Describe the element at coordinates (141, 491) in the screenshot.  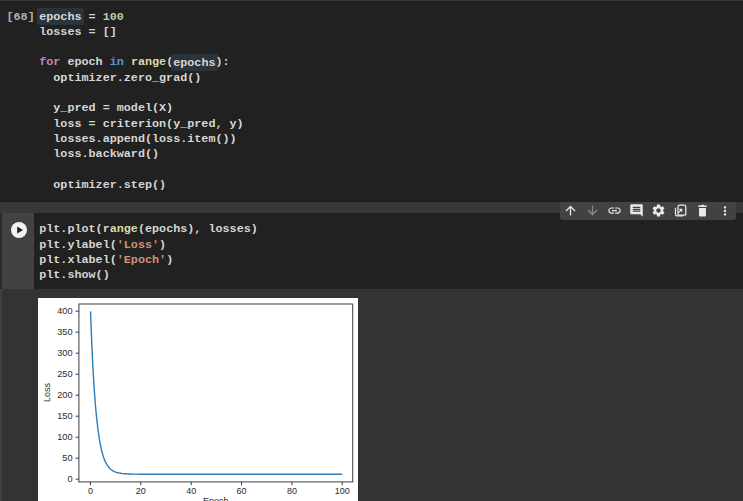
I see `svg-text: 20` at that location.